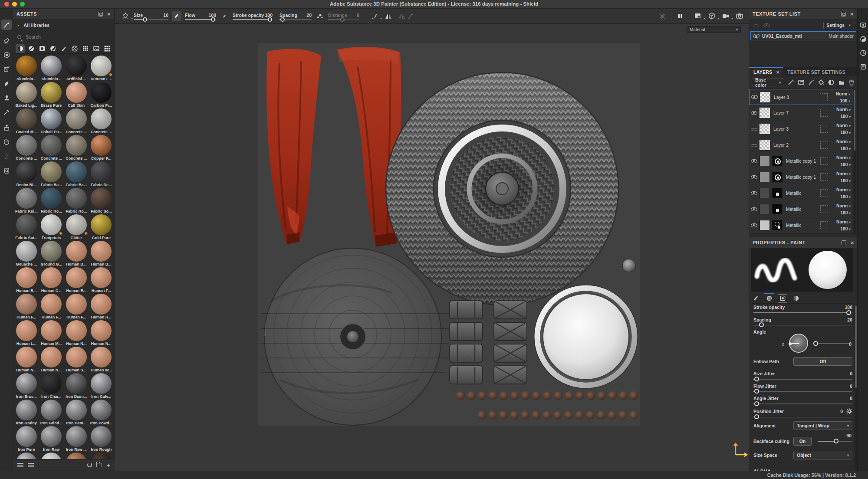 Image resolution: width=868 pixels, height=479 pixels. What do you see at coordinates (7, 112) in the screenshot?
I see `material-picker-tool-button` at bounding box center [7, 112].